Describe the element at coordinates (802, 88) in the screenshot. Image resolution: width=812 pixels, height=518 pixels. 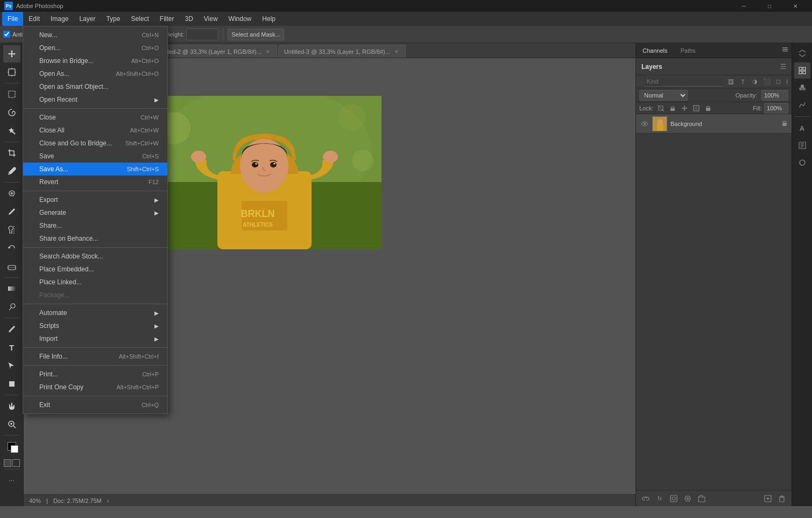
I see `panel-icon-channels` at that location.